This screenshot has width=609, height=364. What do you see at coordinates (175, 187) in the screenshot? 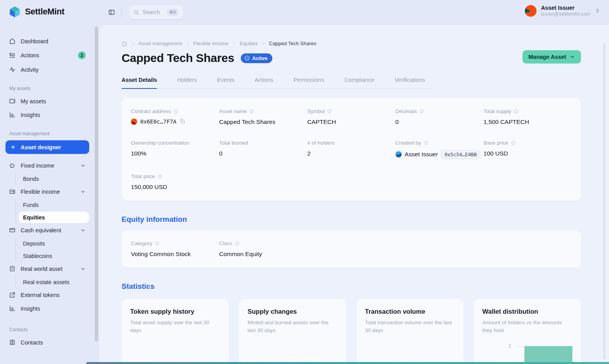
I see `total-price-value: 150,000 USD` at bounding box center [175, 187].